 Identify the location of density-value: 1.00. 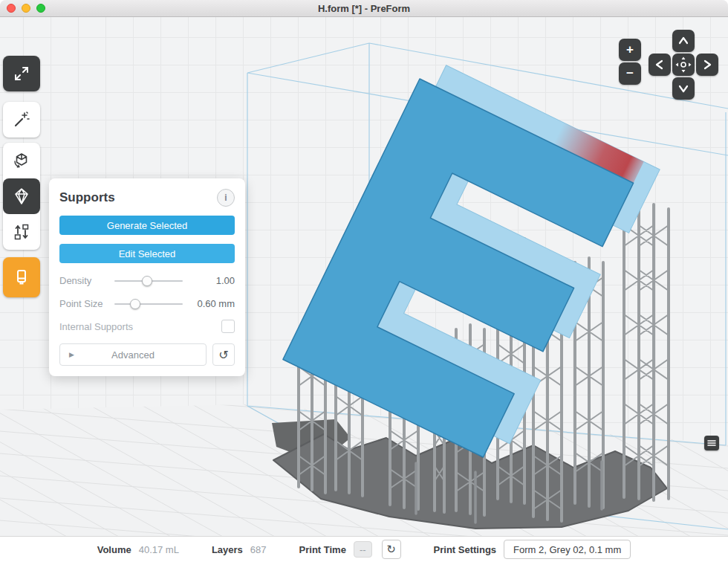
(209, 281).